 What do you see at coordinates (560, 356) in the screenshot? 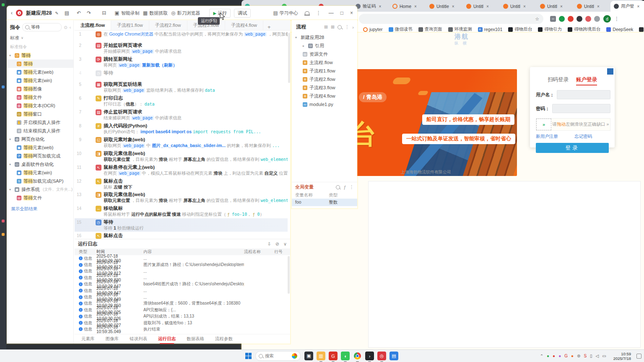
I see `tray-purple-icon: ●` at bounding box center [560, 356].